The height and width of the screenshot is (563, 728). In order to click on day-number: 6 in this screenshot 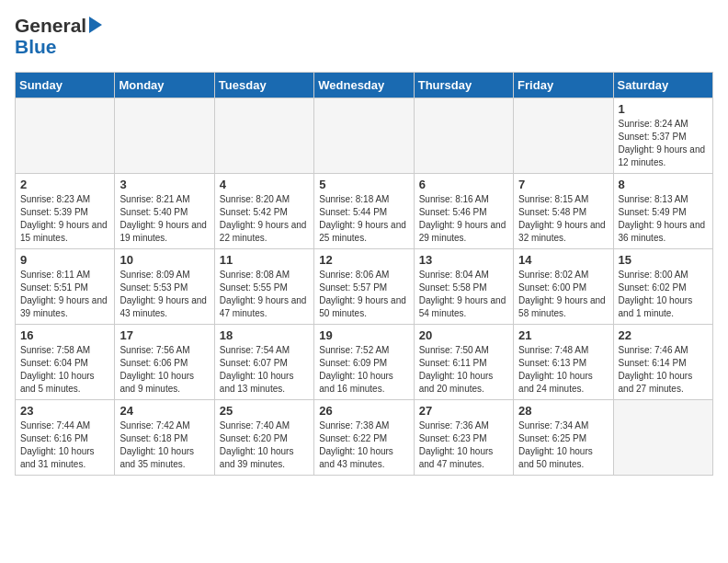, I will do `click(463, 184)`.